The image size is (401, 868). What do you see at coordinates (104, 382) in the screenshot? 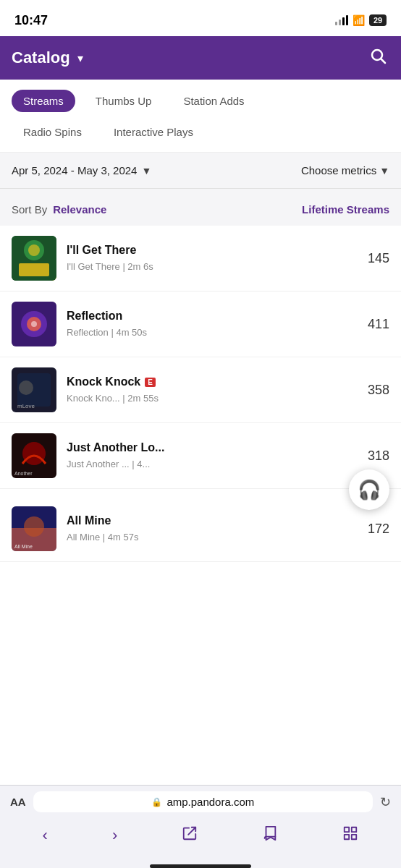
I see `track-name: Knock Knock` at bounding box center [104, 382].